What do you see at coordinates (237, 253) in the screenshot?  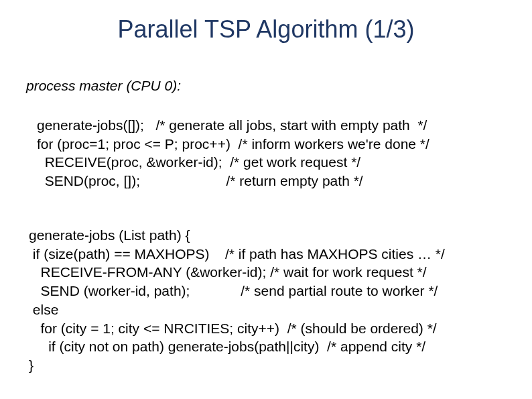 I see `code-line: if (size(path) == MAXHOPS) /* if path ha…` at bounding box center [237, 253].